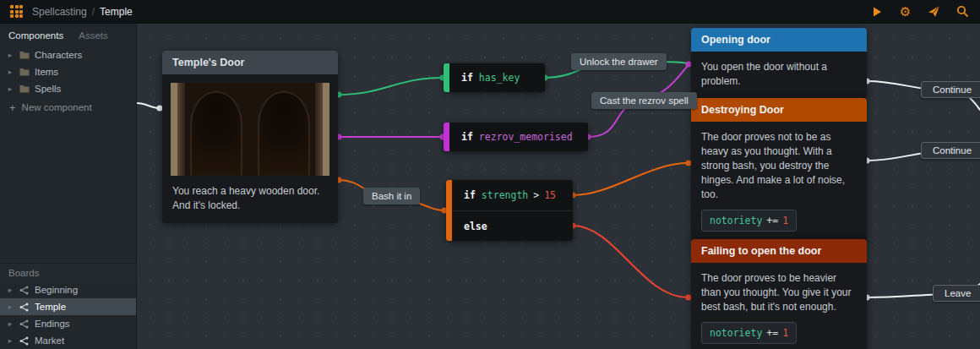  Describe the element at coordinates (56, 290) in the screenshot. I see `board-item-label: Beginning` at that location.